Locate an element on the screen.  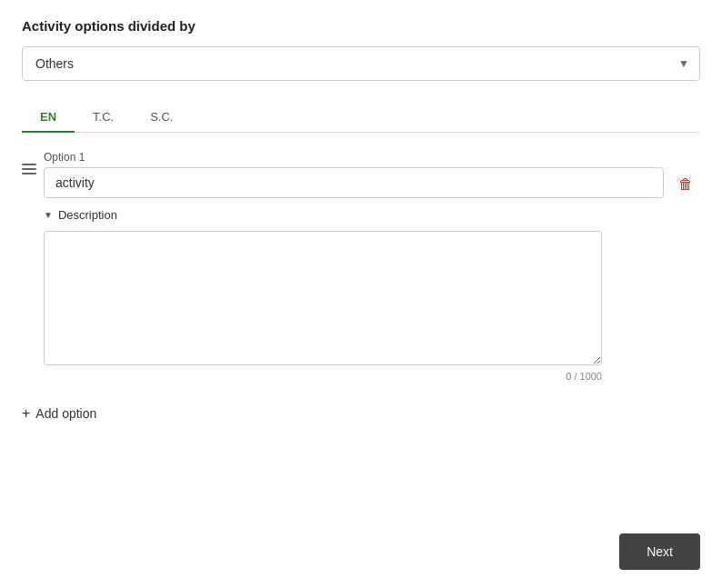
add-option-label: Add option is located at coordinates (65, 414).